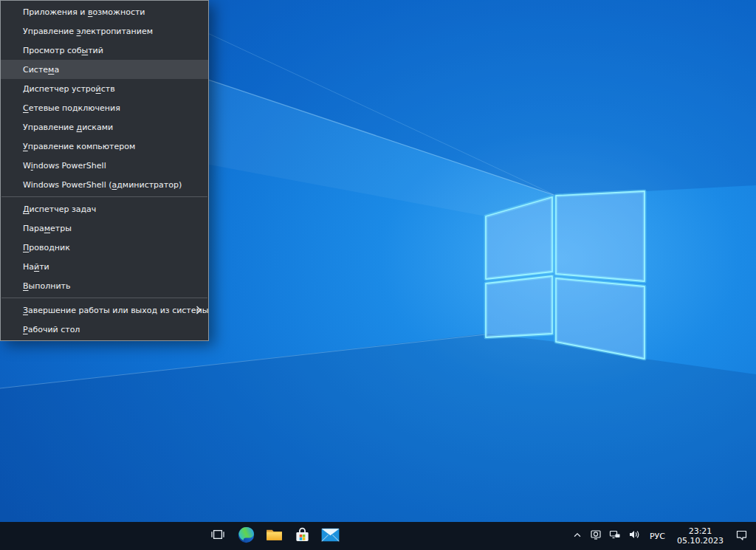 Image resolution: width=756 pixels, height=550 pixels. Describe the element at coordinates (700, 540) in the screenshot. I see `tray-date: 05.10.2023` at that location.